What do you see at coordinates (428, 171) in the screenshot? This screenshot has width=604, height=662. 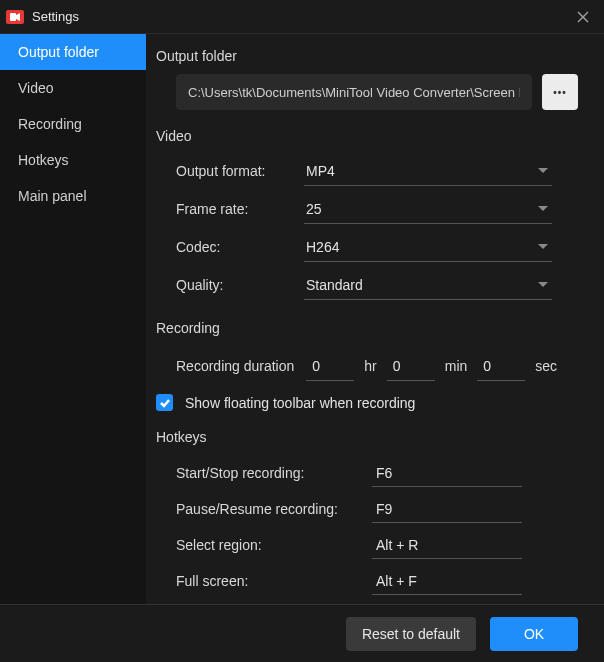 I see `output-format-select: MP4` at bounding box center [428, 171].